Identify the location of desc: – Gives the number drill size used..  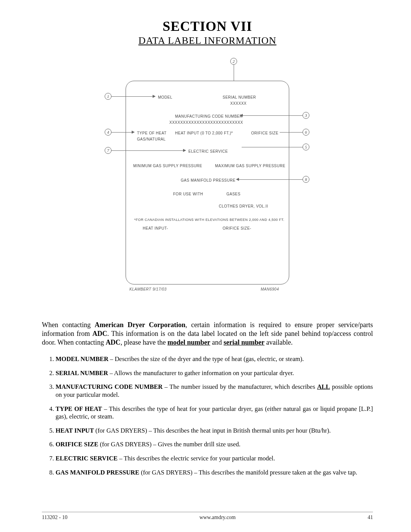
(196, 444).